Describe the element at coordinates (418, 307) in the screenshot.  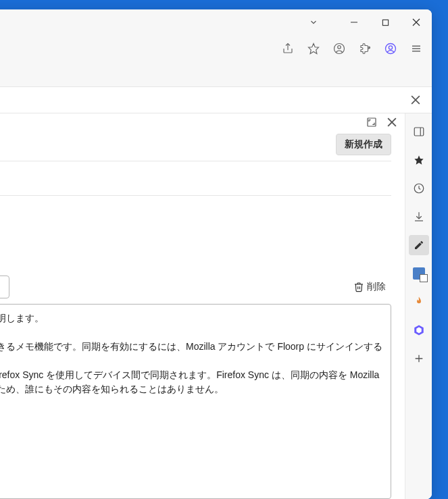
I see `right-sidebar` at that location.